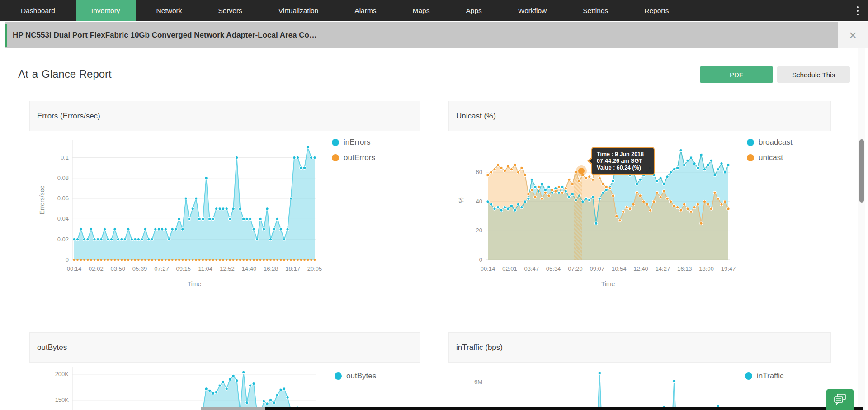 This screenshot has width=868, height=410. What do you see at coordinates (853, 35) in the screenshot?
I see `close-icon: ×` at bounding box center [853, 35].